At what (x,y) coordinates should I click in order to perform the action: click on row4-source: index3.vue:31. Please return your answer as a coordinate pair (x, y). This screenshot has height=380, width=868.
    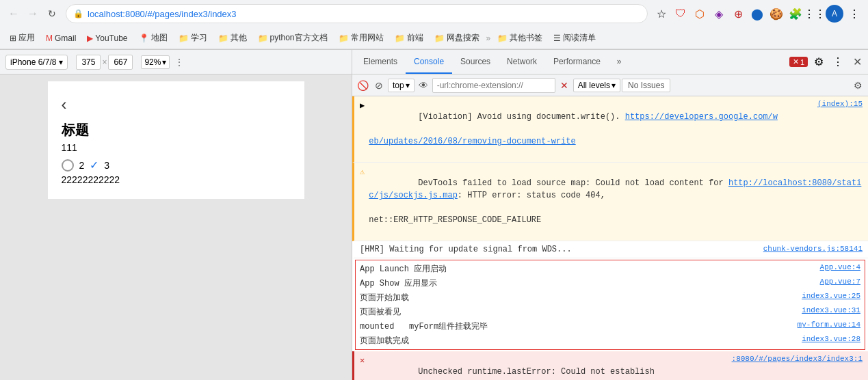
    Looking at the image, I should click on (831, 310).